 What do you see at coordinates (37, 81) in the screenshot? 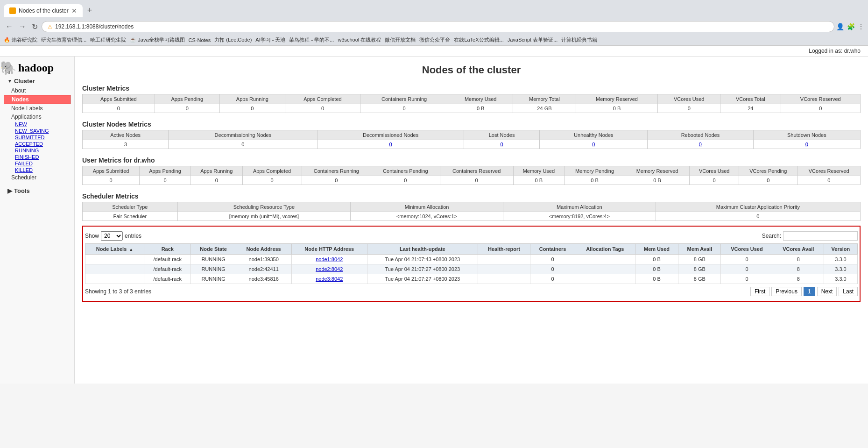
I see `cluster-section-title: ▼ Cluster` at bounding box center [37, 81].